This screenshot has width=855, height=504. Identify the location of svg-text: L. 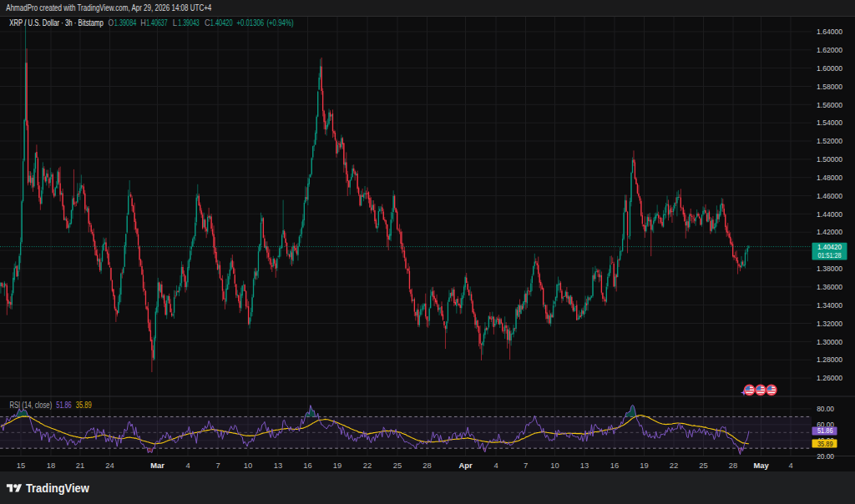
(175, 23).